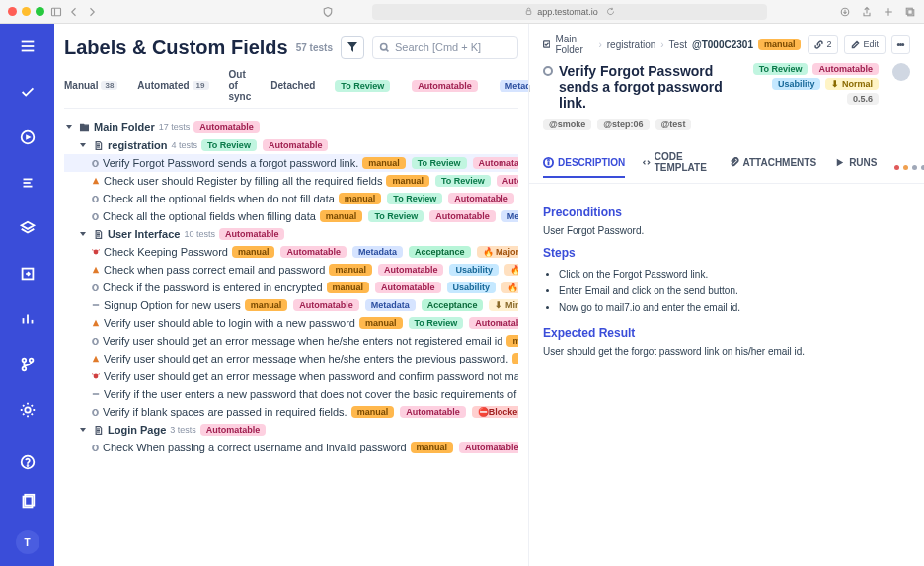  Describe the element at coordinates (28, 502) in the screenshot. I see `docs-icon` at that location.